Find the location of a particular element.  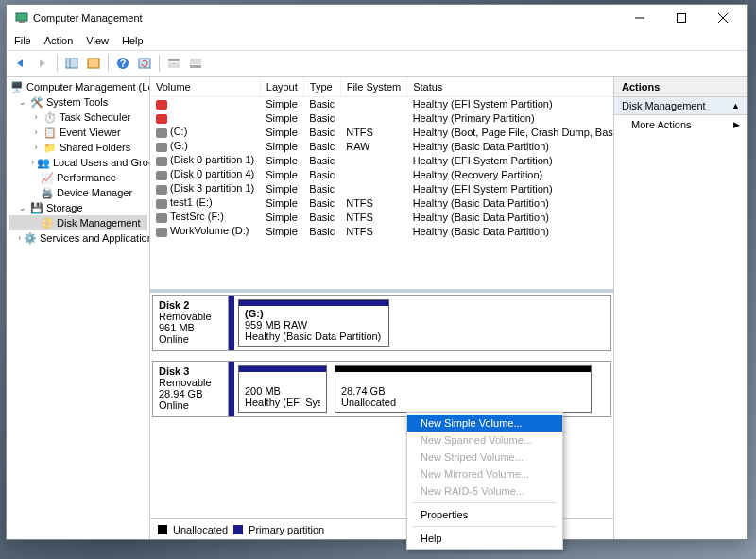

menu-help: Help is located at coordinates (132, 41).